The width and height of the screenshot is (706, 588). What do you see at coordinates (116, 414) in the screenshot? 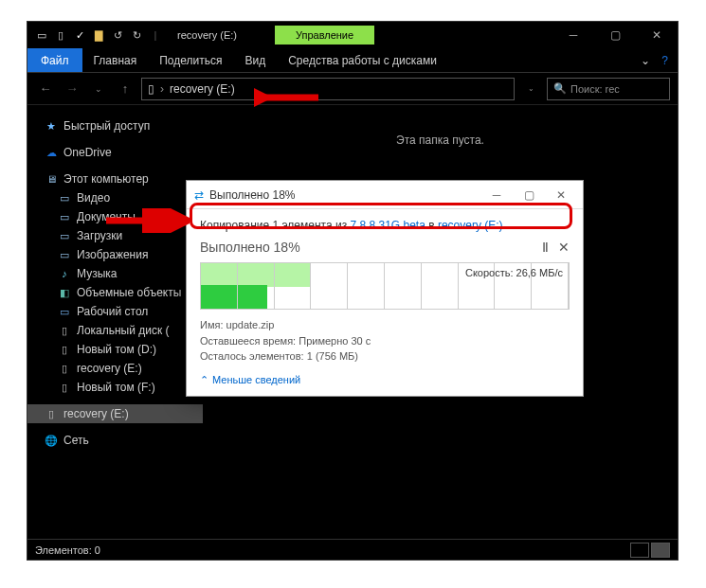
I see `sidebar-item-recovery-selected: ▯recovery (E:)` at bounding box center [116, 414].